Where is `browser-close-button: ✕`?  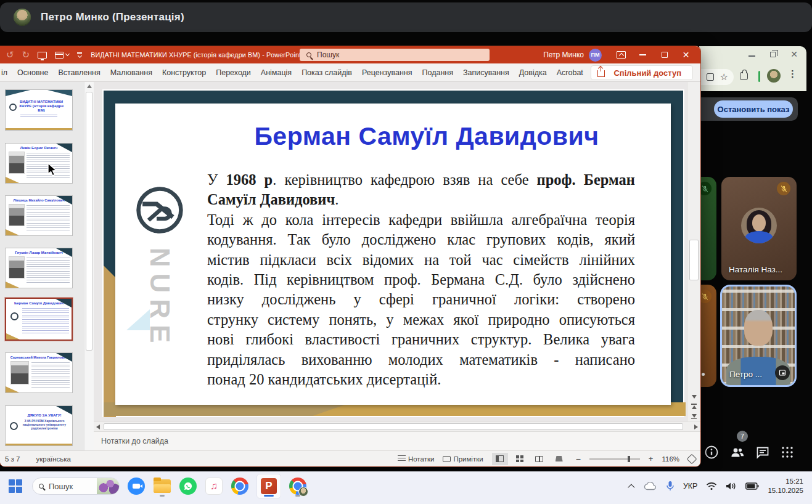
browser-close-button: ✕ is located at coordinates (794, 54).